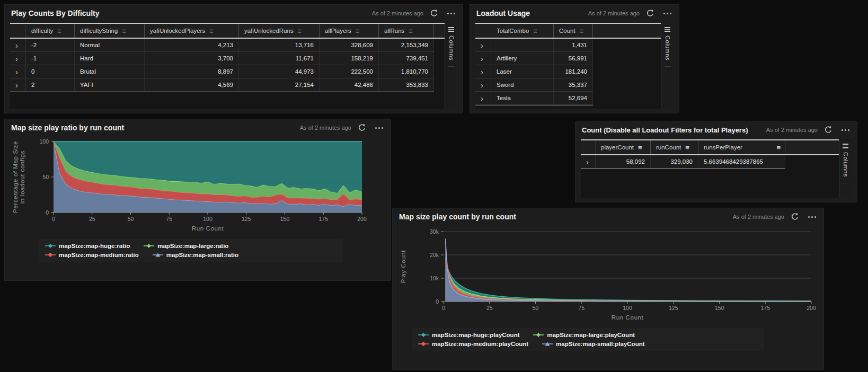 This screenshot has height=372, width=868. I want to click on table-row: ›-1Hard3,70011,671158,219739,451, so click(222, 58).